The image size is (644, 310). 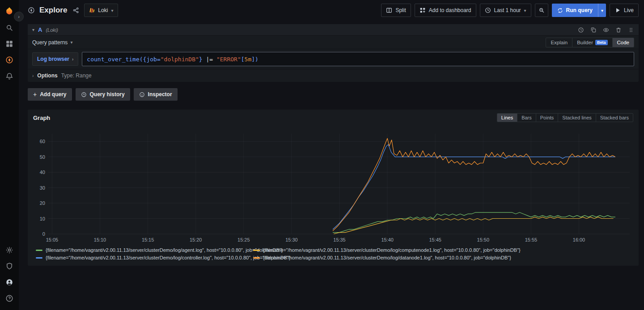 I want to click on query-row-header: ▾ A (Loki), so click(x=333, y=30).